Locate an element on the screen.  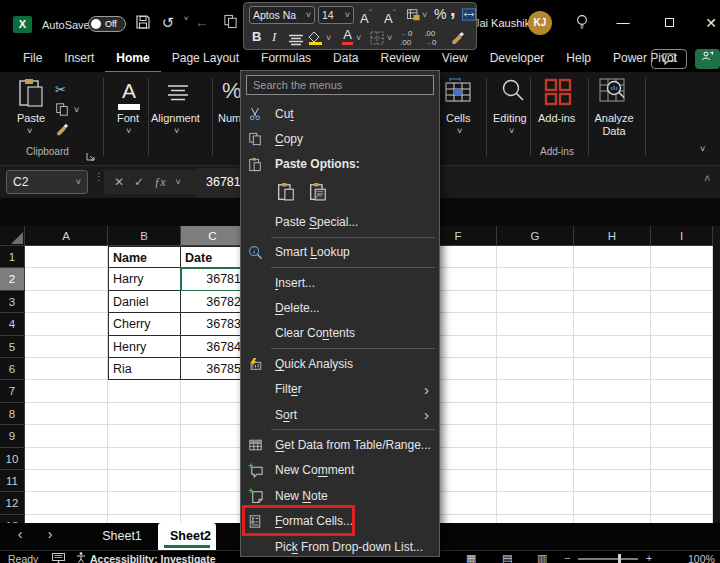
cell-i5 is located at coordinates (682, 347).